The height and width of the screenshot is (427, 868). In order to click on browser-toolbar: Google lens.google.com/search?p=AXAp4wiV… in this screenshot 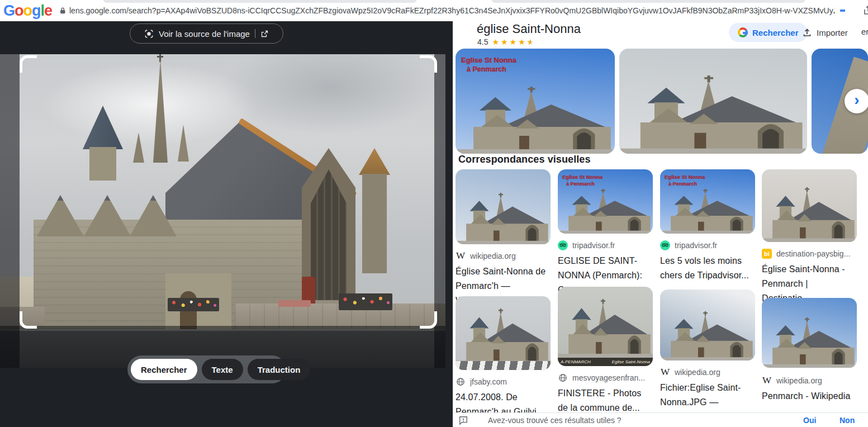, I will do `click(434, 11)`.